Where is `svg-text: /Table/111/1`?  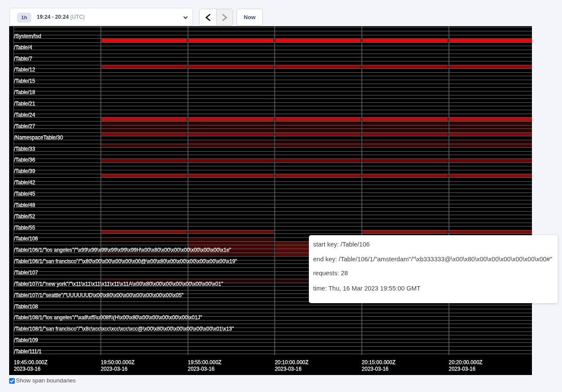
svg-text: /Table/111/1 is located at coordinates (28, 351).